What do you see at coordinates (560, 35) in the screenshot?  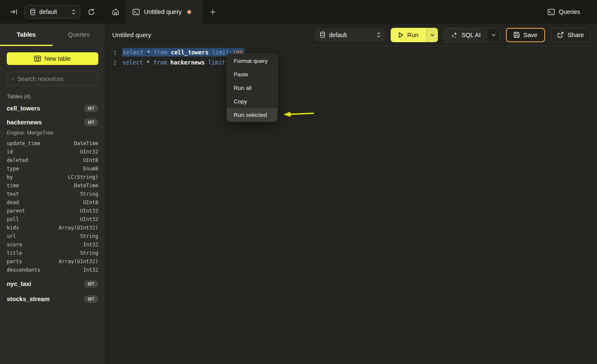 I see `share-icon` at bounding box center [560, 35].